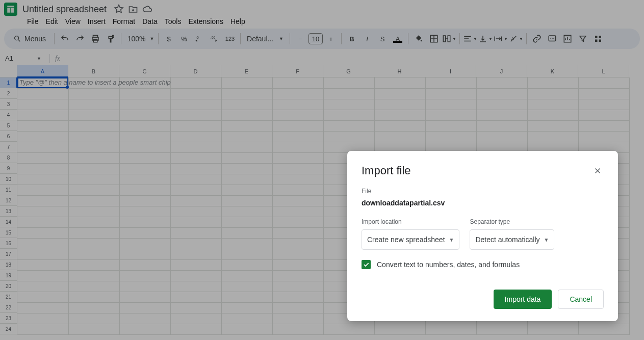  Describe the element at coordinates (482, 203) in the screenshot. I see `file-name: downloaddatapartial.csv` at that location.